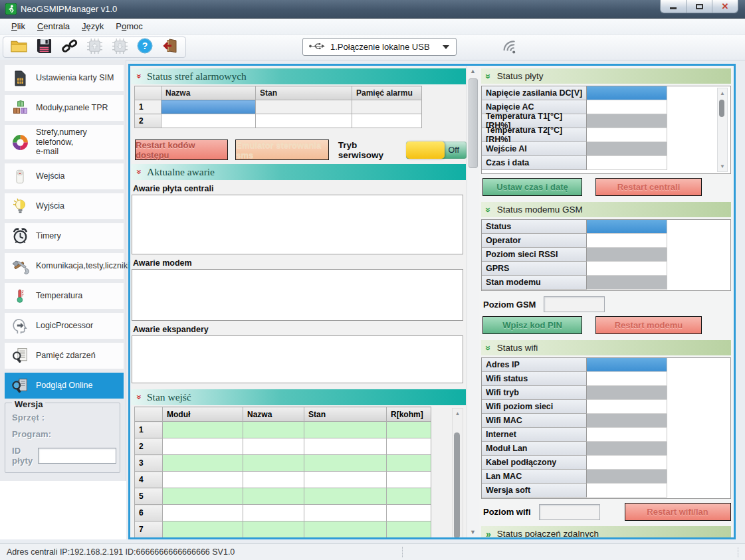 The width and height of the screenshot is (745, 560). I want to click on table-row: 5, so click(283, 497).